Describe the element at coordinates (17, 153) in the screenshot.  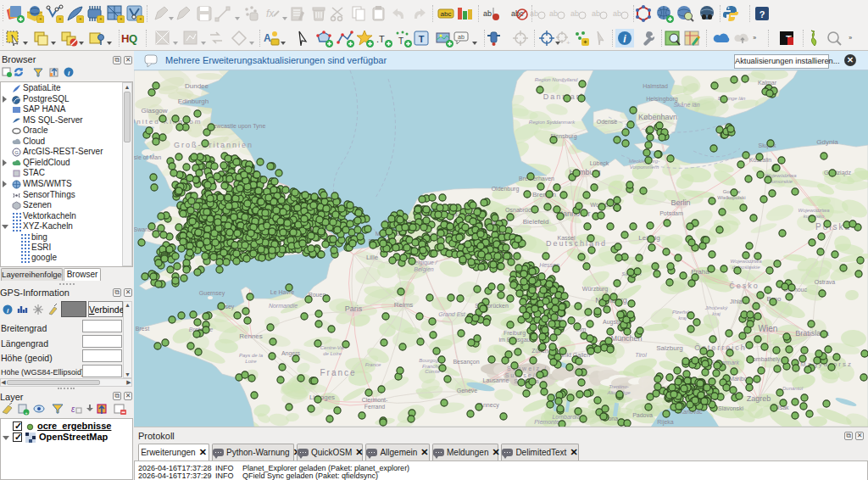
I see `svg-text: G` at that location.